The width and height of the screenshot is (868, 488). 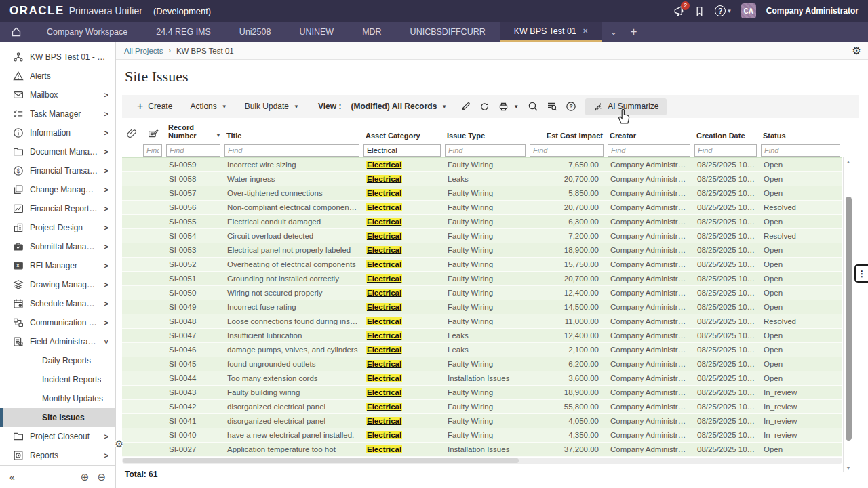 I want to click on chevron-down-icon: >, so click(x=106, y=342).